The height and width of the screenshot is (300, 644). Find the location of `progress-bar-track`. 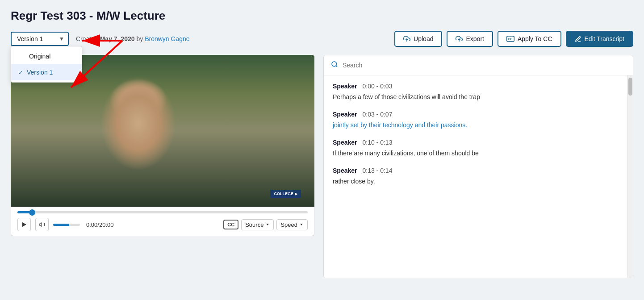

progress-bar-track is located at coordinates (163, 212).